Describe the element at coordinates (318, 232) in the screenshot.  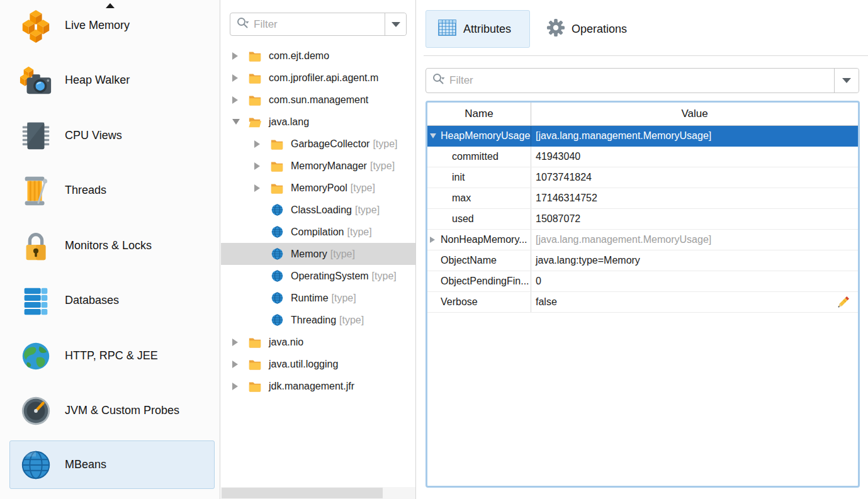
I see `tree-node: Compilation[type]` at that location.